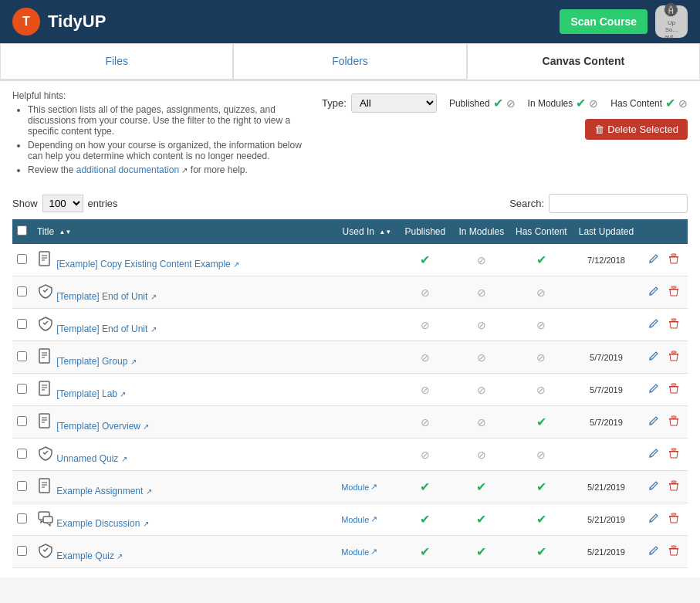 Image resolution: width=700 pixels, height=603 pixels. I want to click on published-check-icon: ✔, so click(499, 103).